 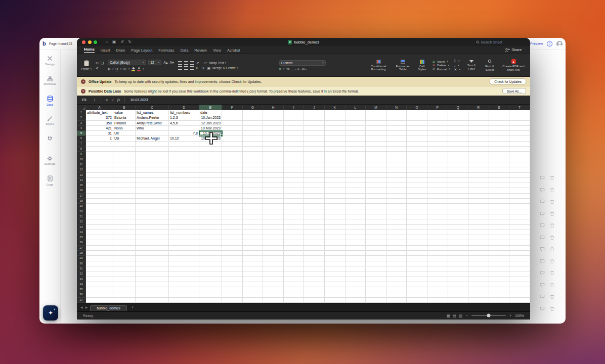 What do you see at coordinates (376, 170) in the screenshot?
I see `cell-M12` at bounding box center [376, 170].